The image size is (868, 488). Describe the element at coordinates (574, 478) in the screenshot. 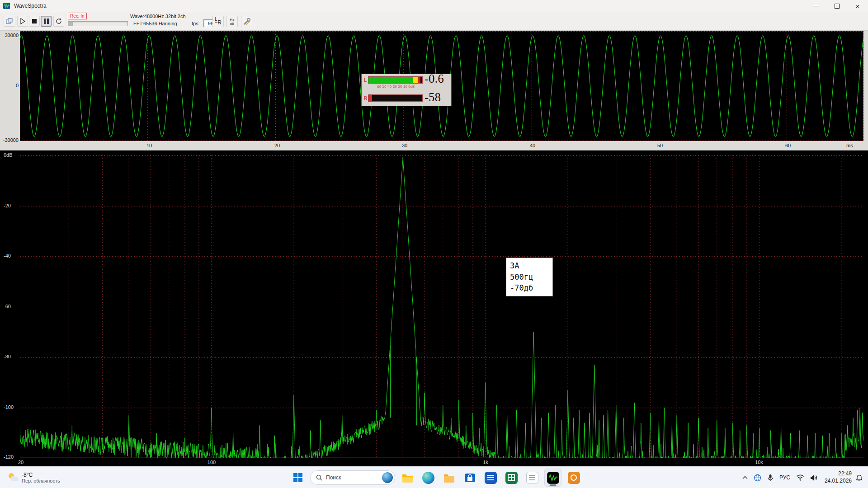

I see `media-player-icon` at that location.